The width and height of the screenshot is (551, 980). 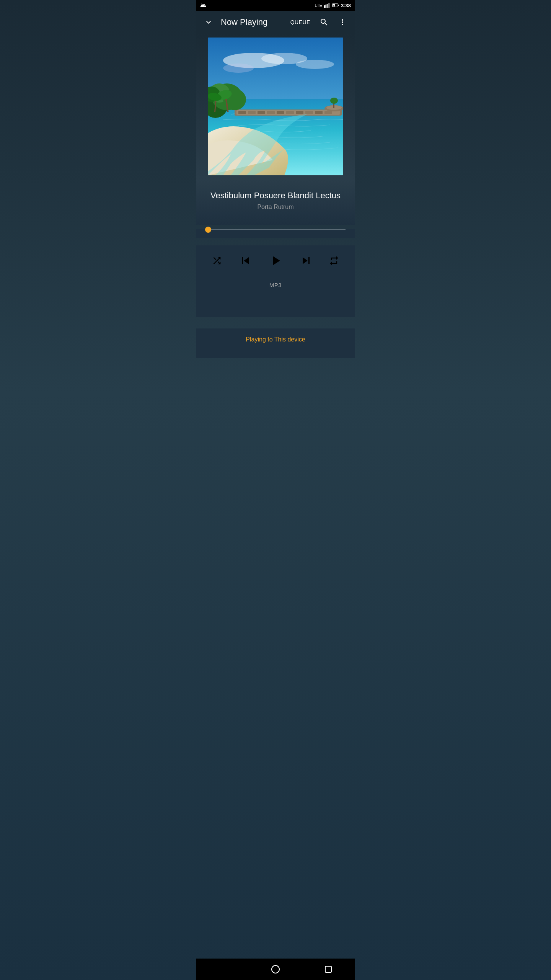 I want to click on repeat-icon, so click(x=334, y=261).